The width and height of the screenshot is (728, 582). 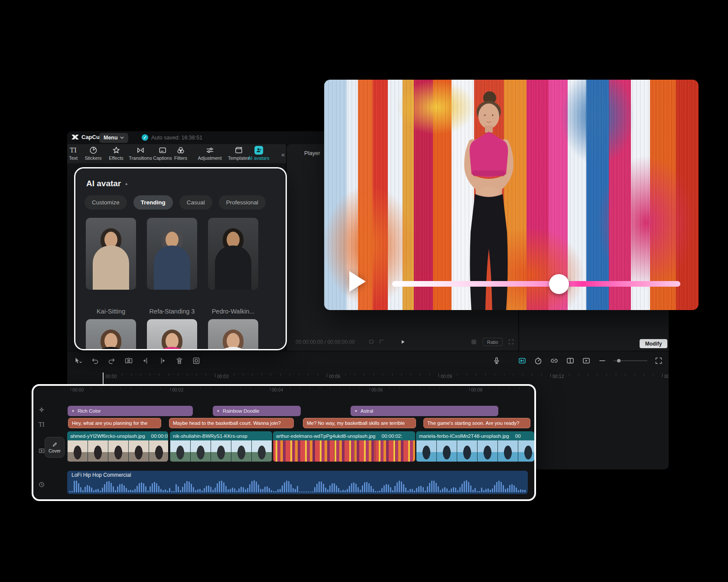 What do you see at coordinates (403, 342) in the screenshot?
I see `play-button` at bounding box center [403, 342].